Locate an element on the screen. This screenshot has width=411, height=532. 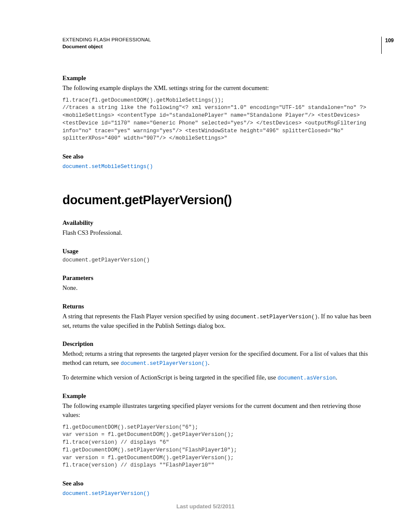
description-p2-after: . is located at coordinates (336, 377).